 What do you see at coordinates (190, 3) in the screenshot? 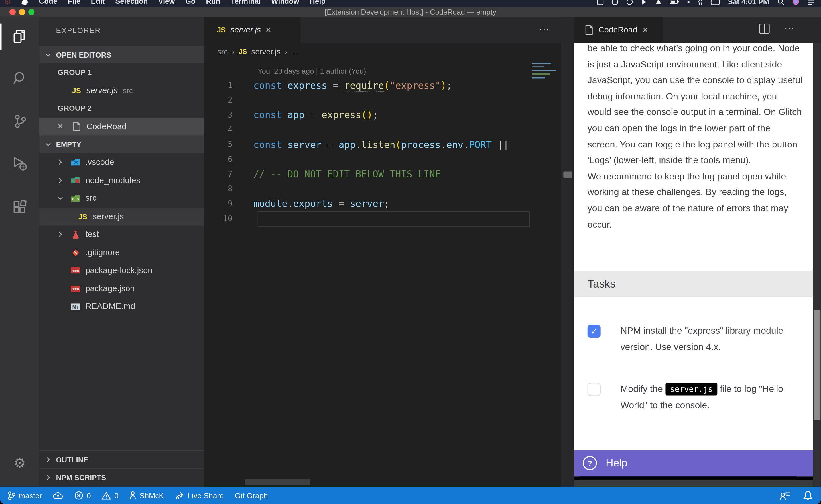
I see `menu-item-go: Go` at bounding box center [190, 3].